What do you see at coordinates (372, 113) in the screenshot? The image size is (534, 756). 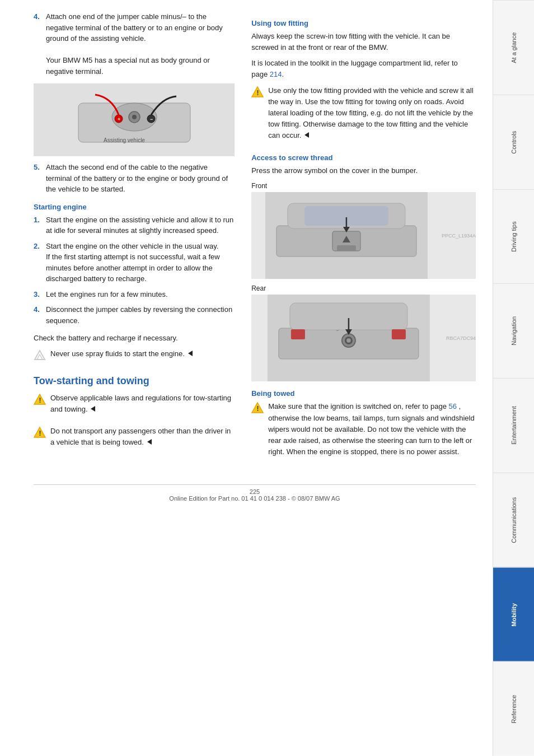 I see `tow-fitting-warn-text: Use only the tow fitting provided with t…` at bounding box center [372, 113].